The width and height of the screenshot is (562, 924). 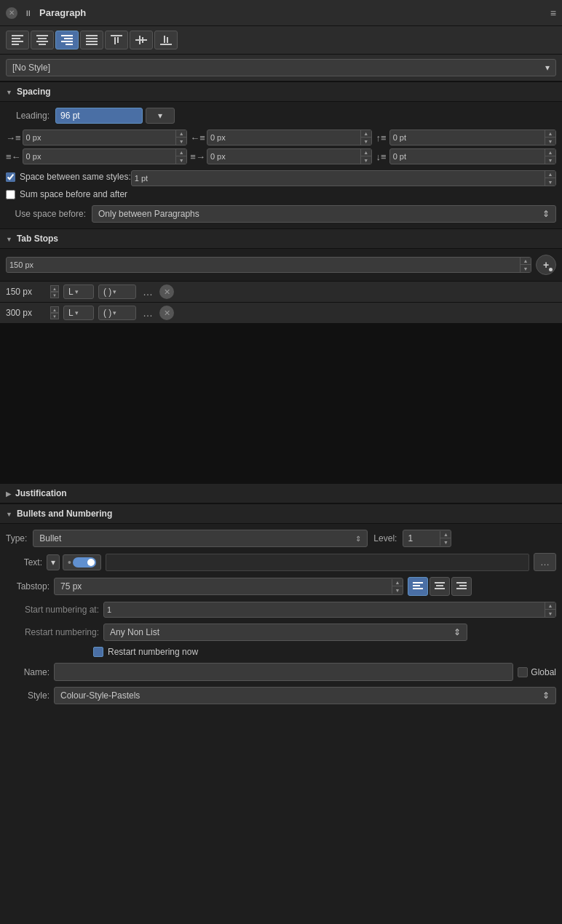 I want to click on align-top-button, so click(x=116, y=40).